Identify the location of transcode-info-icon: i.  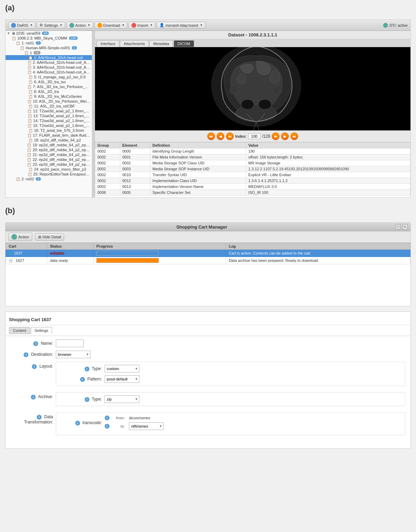
(78, 423).